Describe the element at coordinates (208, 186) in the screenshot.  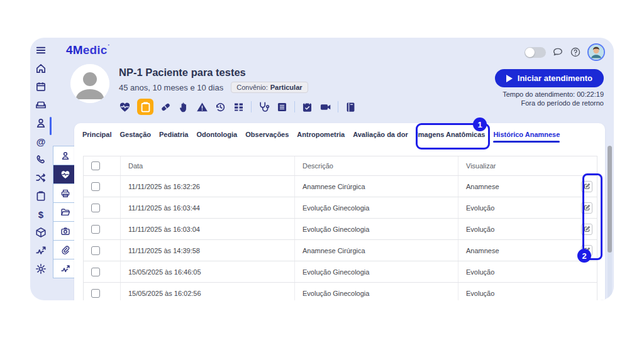
I see `cell-date: 11/11/2025 às 16:32:26` at that location.